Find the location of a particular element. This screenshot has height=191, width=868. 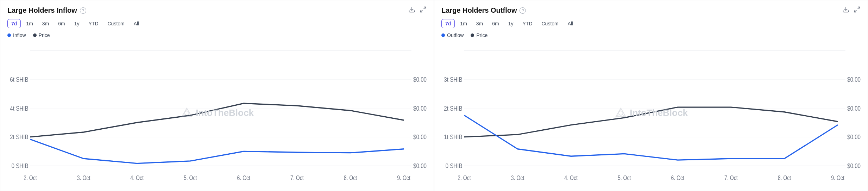

outflow-help-icon: ? is located at coordinates (523, 11).